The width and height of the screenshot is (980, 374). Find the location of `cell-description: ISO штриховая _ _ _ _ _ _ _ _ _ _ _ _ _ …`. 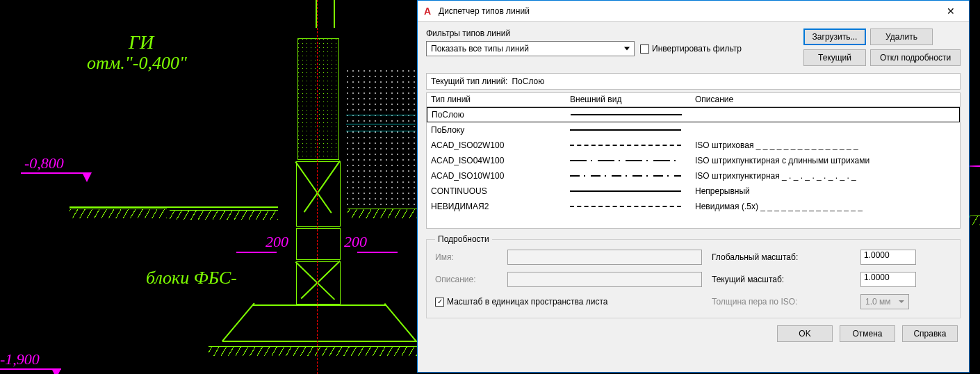

cell-description: ISO штриховая _ _ _ _ _ _ _ _ _ _ _ _ _ … is located at coordinates (826, 145).